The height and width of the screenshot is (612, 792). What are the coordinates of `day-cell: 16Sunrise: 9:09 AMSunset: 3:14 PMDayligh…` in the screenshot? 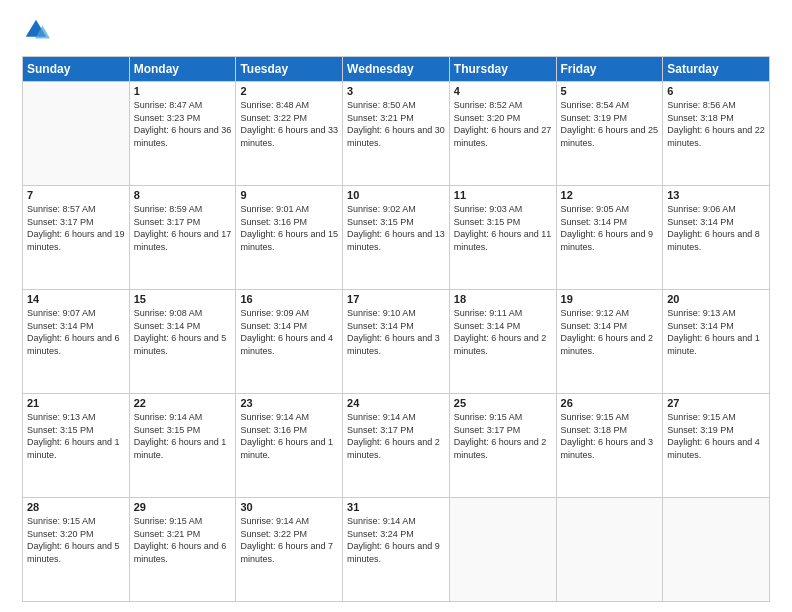 It's located at (290, 342).